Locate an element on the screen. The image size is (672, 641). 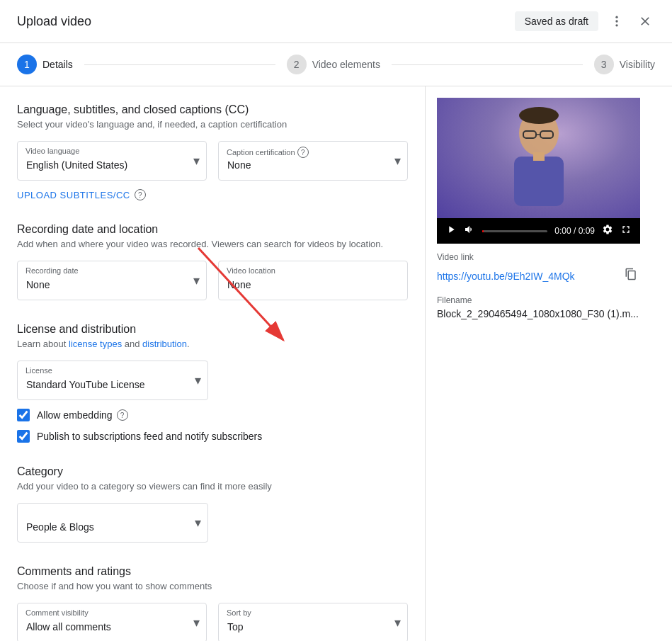
category-select: People & Blogs is located at coordinates (113, 523).